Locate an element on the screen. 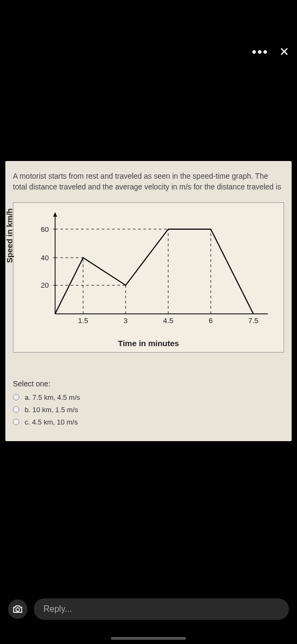  more-icon: ••• is located at coordinates (261, 52).